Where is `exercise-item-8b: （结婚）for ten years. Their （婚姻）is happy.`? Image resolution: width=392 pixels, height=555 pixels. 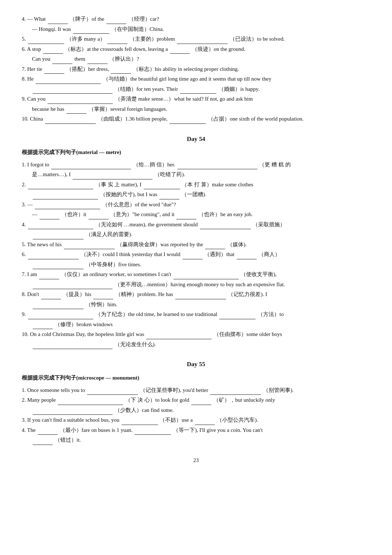
exercise-item-8b: （结婚）for ten years. Their （婚姻）is happy. is located at coordinates (196, 89).